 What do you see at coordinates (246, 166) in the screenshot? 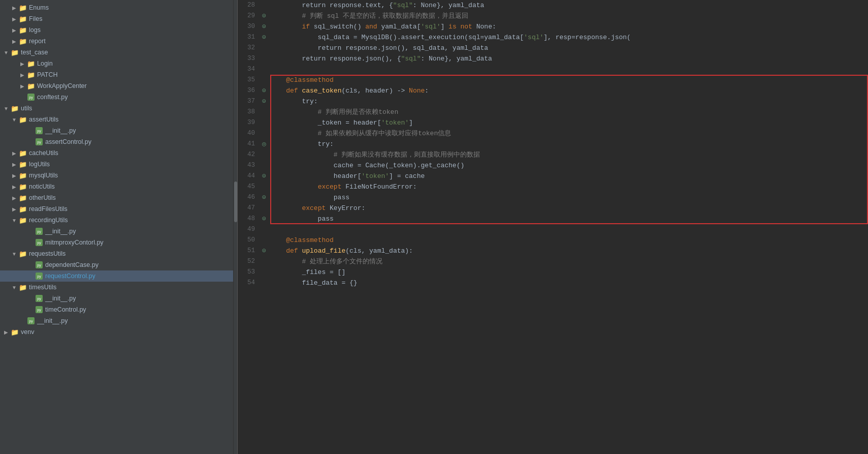
I see `line-number-43: 43` at bounding box center [246, 166].